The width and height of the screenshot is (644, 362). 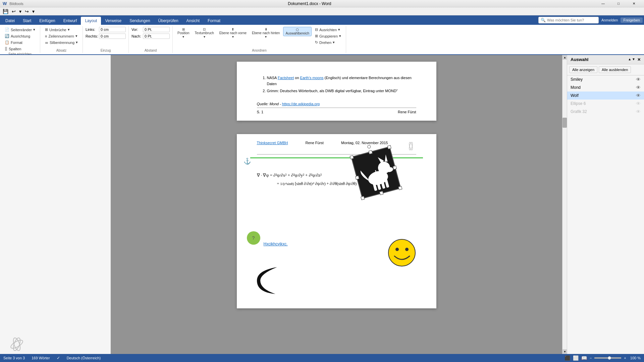 I want to click on factsheet-link: Factsheet, so click(x=286, y=78).